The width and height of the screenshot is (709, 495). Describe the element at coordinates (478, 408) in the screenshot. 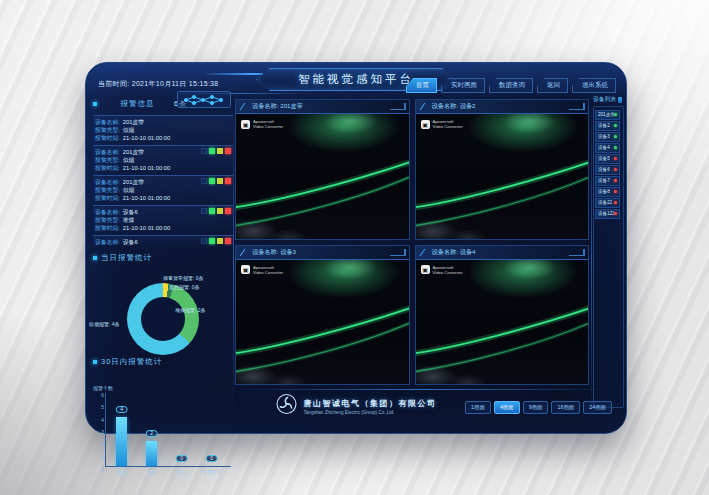

I see `split-button-0: 1画面` at that location.